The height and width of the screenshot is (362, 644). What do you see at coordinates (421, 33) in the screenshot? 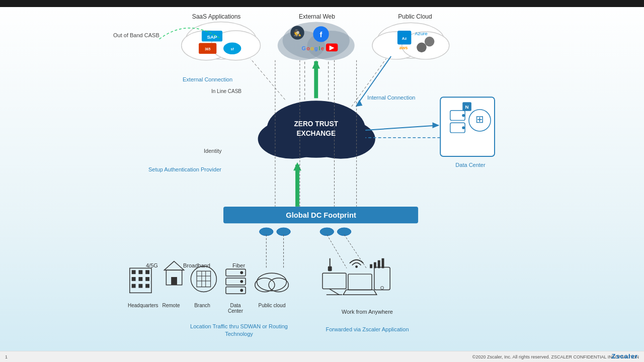
I see `svg-text: Azure` at bounding box center [421, 33].